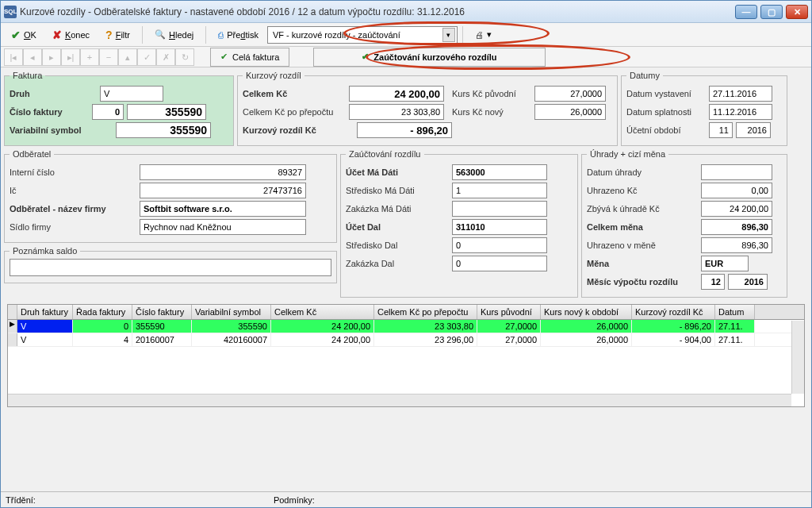 The image size is (812, 508). I want to click on smd-field: 1, so click(500, 190).